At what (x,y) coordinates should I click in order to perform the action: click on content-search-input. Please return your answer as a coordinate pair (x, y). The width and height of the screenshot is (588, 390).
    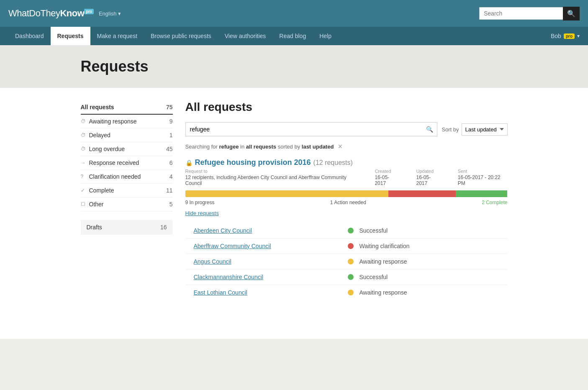
    Looking at the image, I should click on (311, 129).